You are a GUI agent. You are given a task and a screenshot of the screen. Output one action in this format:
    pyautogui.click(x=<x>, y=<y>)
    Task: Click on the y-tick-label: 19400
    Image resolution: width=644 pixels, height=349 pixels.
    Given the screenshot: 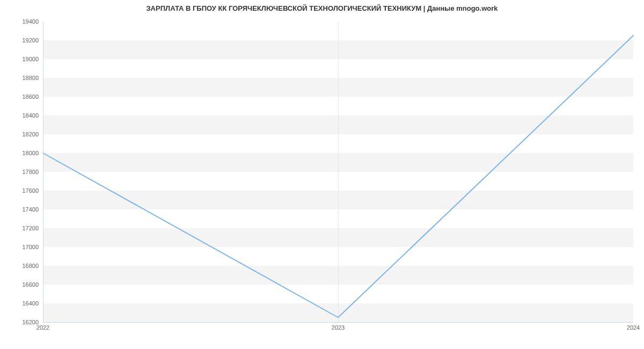 What is the action you would take?
    pyautogui.click(x=23, y=21)
    